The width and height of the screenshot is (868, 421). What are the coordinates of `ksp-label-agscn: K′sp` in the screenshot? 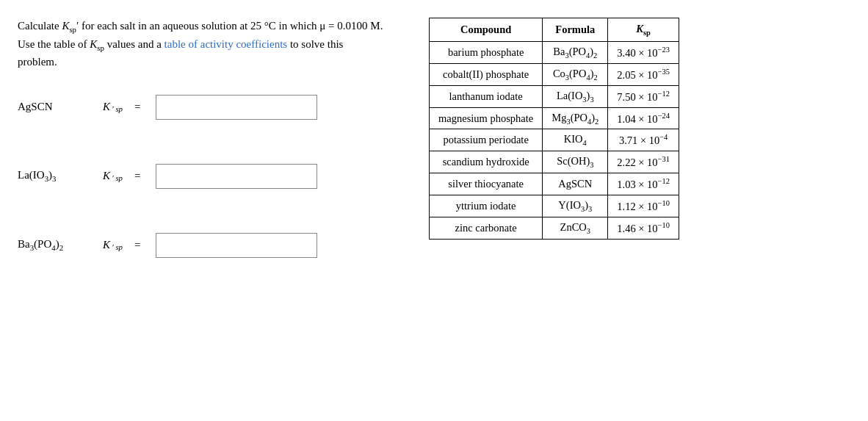 It's located at (113, 107).